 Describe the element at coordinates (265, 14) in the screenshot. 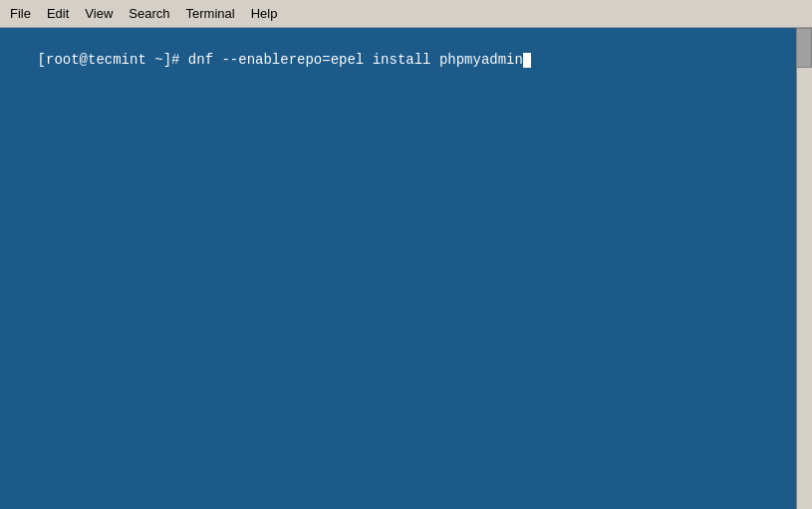

I see `menu-help: Help` at that location.